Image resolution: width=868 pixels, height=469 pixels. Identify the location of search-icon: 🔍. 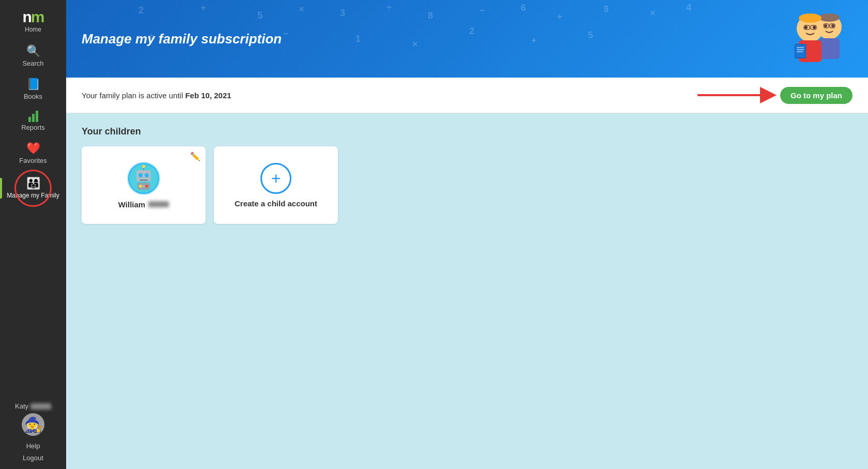
(33, 51).